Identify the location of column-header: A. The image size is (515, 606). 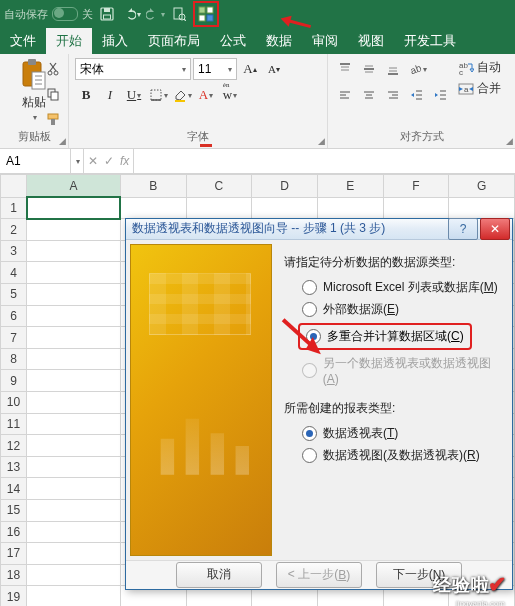
(74, 186).